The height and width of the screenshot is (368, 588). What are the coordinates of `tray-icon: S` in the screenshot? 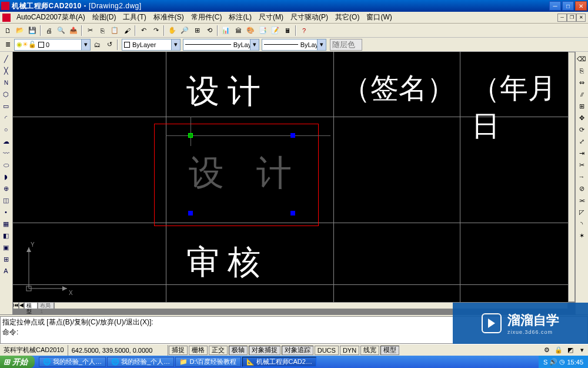 It's located at (546, 362).